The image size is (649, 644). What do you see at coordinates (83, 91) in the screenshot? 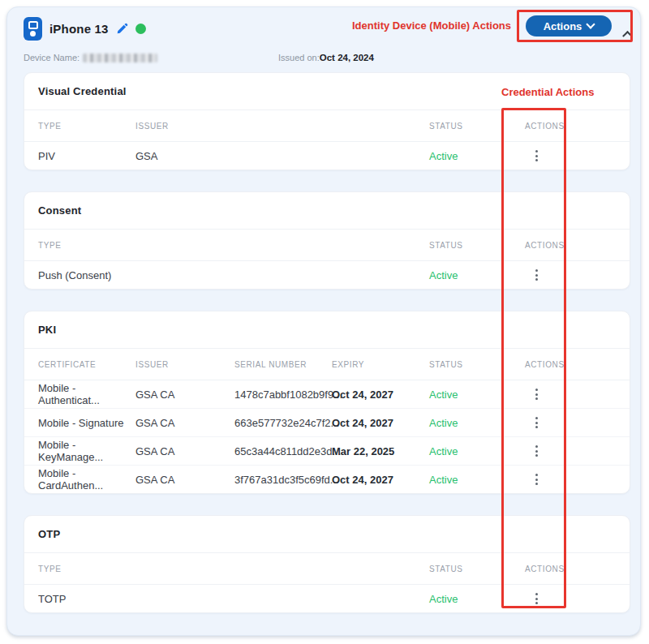
I see `section-title-visual-credential: Visual Credential` at bounding box center [83, 91].